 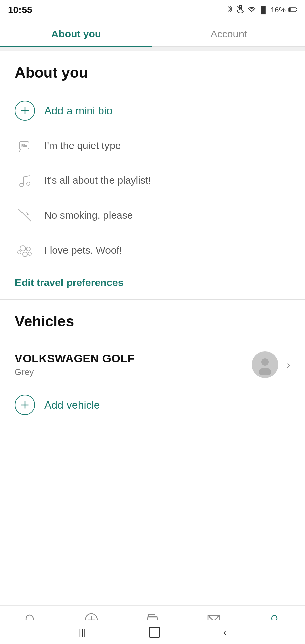 What do you see at coordinates (89, 215) in the screenshot?
I see `pref-smoking-text: No smoking, please` at bounding box center [89, 215].